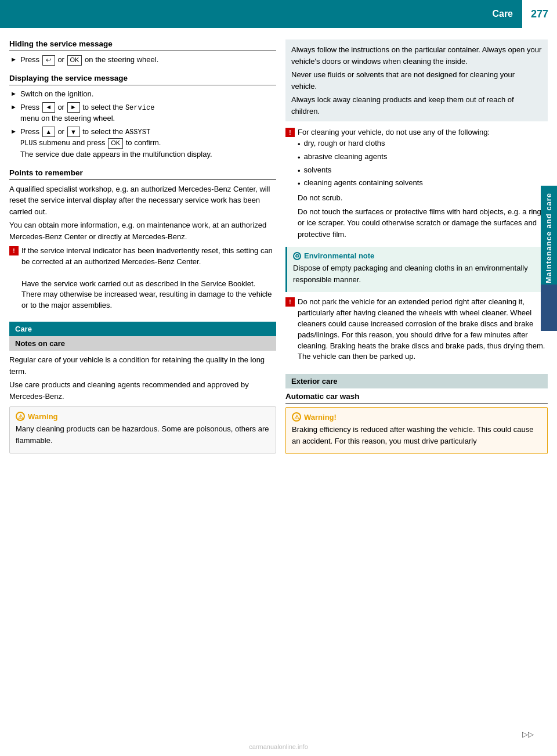 The height and width of the screenshot is (756, 557). I want to click on warn-label: Warning, so click(43, 417).